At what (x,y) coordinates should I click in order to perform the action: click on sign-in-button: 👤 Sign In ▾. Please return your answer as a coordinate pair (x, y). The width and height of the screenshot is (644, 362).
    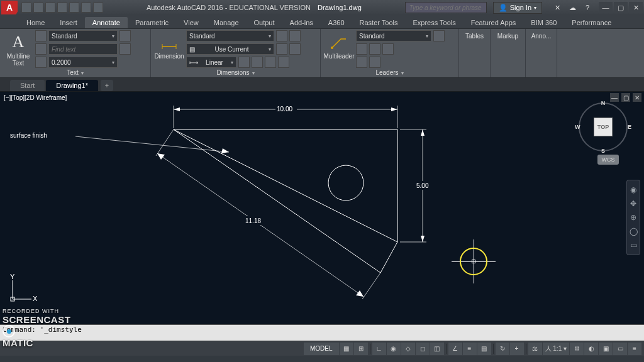
    Looking at the image, I should click on (518, 8).